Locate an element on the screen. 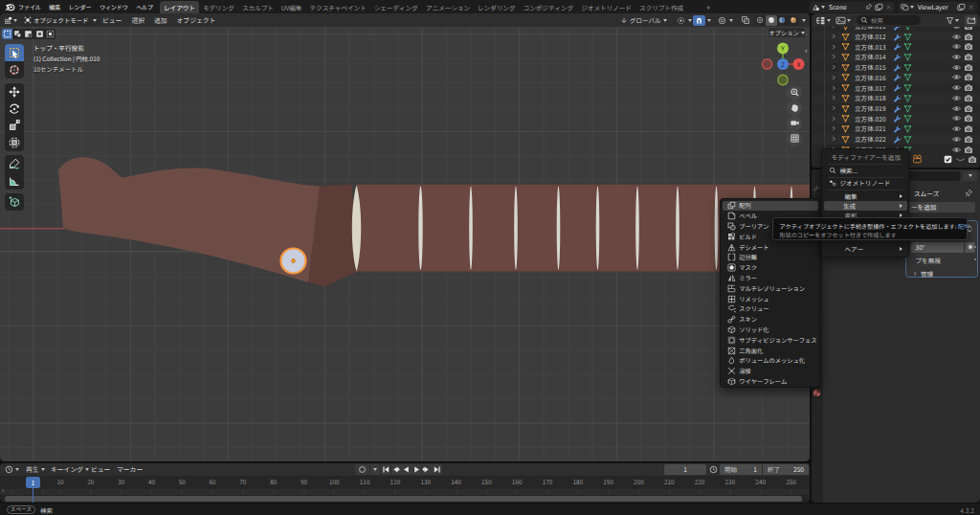 The image size is (980, 515). outliner-row: 立方体.015 is located at coordinates (896, 67).